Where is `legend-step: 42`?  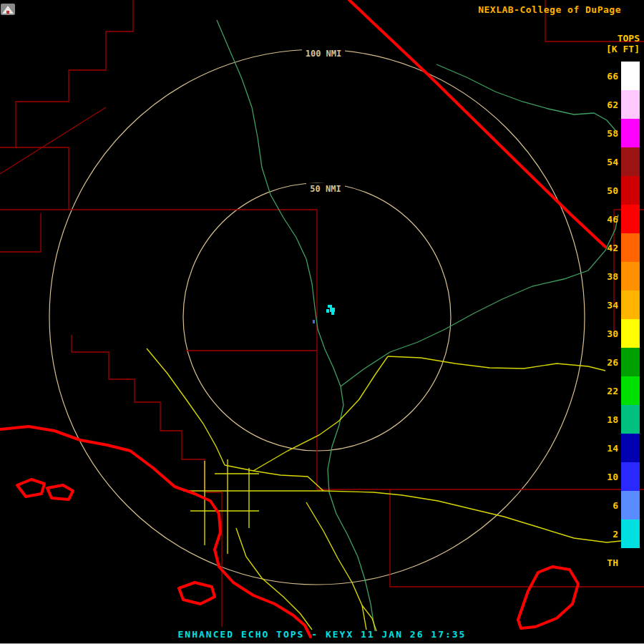 legend-step: 42 is located at coordinates (619, 248).